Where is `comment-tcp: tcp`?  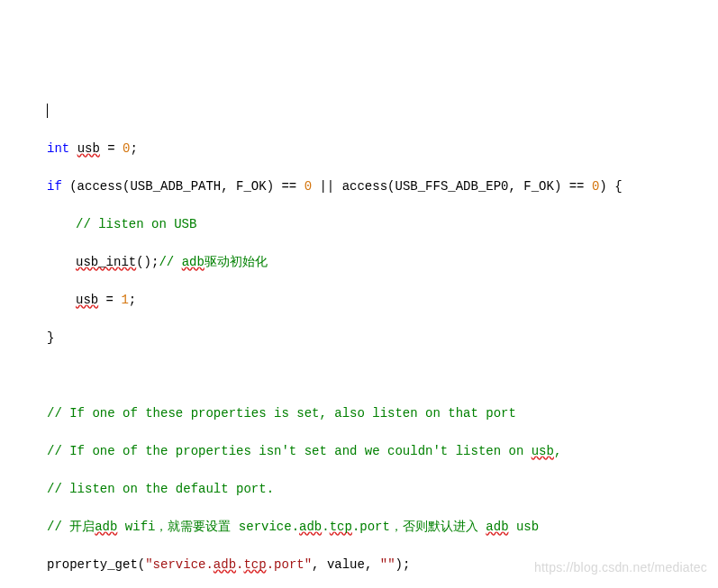
comment-tcp: tcp is located at coordinates (341, 527).